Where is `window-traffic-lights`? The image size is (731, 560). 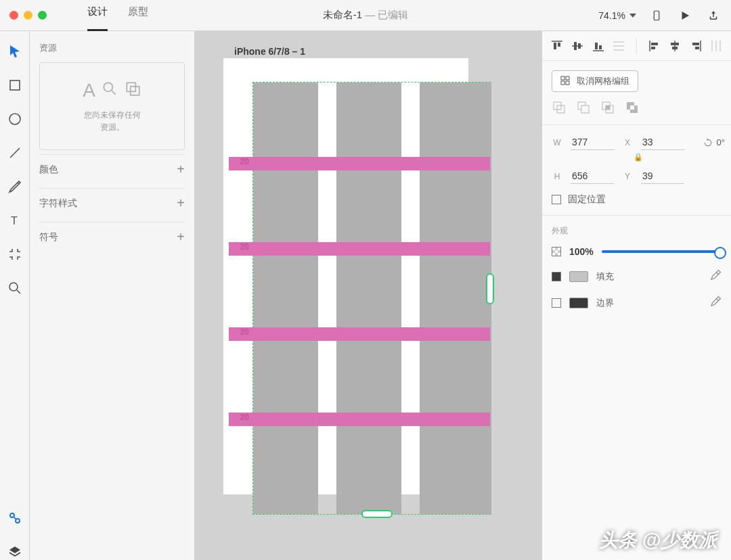
window-traffic-lights is located at coordinates (28, 15).